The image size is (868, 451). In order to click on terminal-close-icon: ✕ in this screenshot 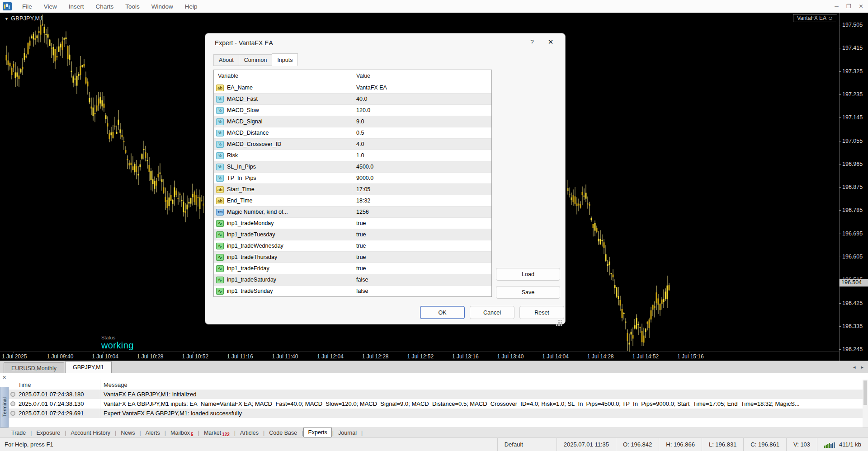, I will do `click(5, 378)`.